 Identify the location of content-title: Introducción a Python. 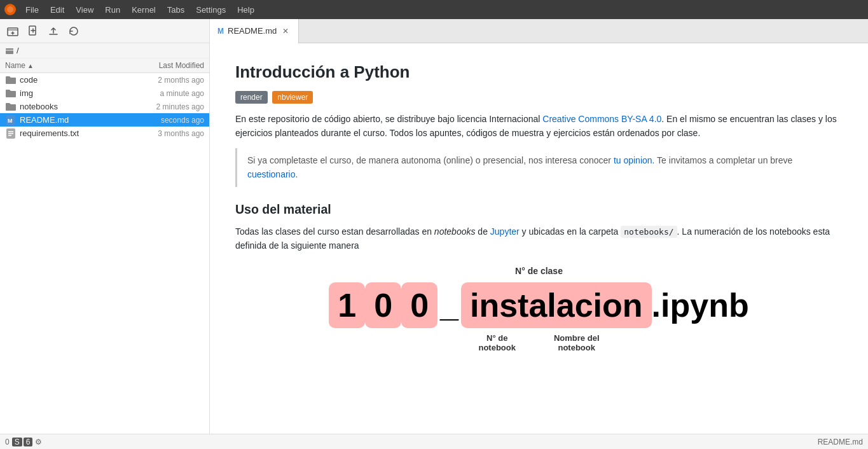
(539, 73).